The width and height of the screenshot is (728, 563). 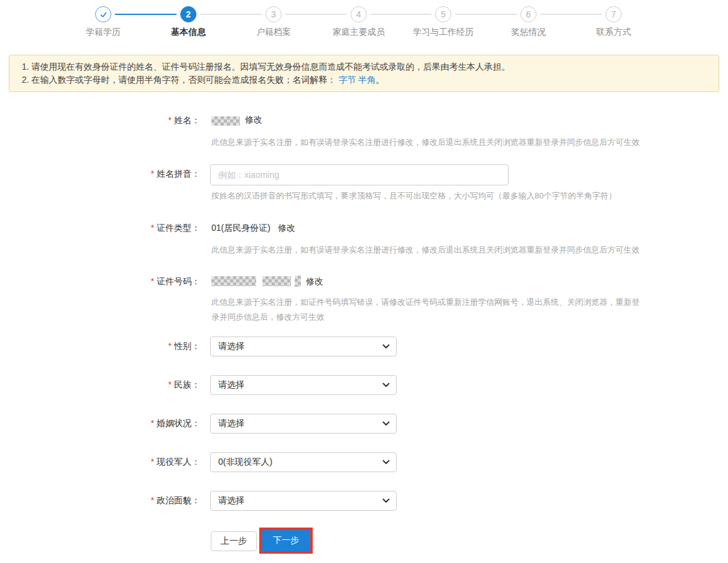 I want to click on step-label: 联系方式, so click(x=614, y=32).